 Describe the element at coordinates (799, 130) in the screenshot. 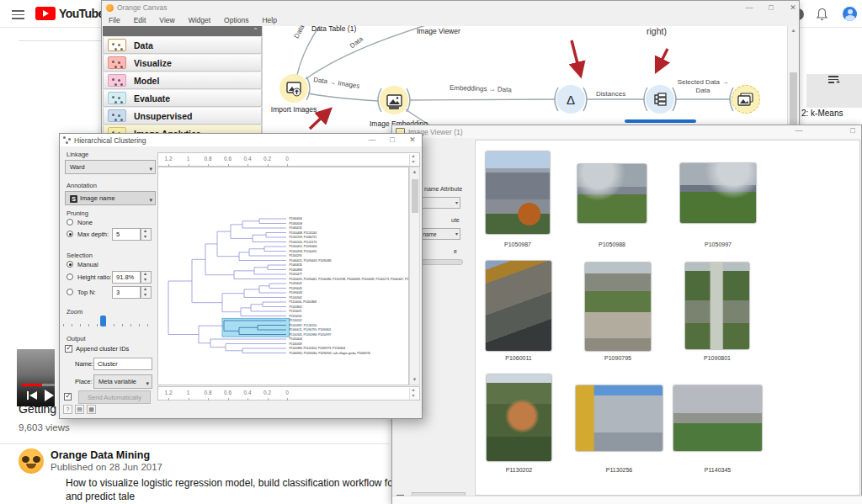

I see `iv-minimize-button: —` at that location.